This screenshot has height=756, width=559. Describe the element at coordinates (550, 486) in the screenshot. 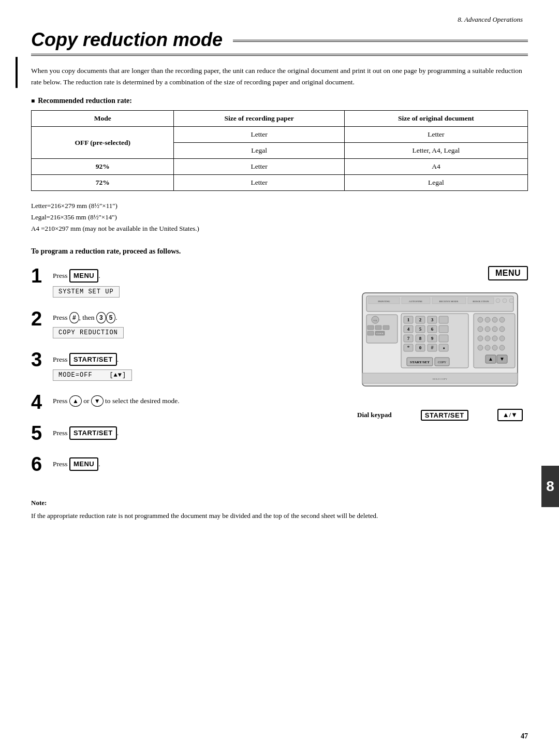

I see `chapter-number: 8` at that location.